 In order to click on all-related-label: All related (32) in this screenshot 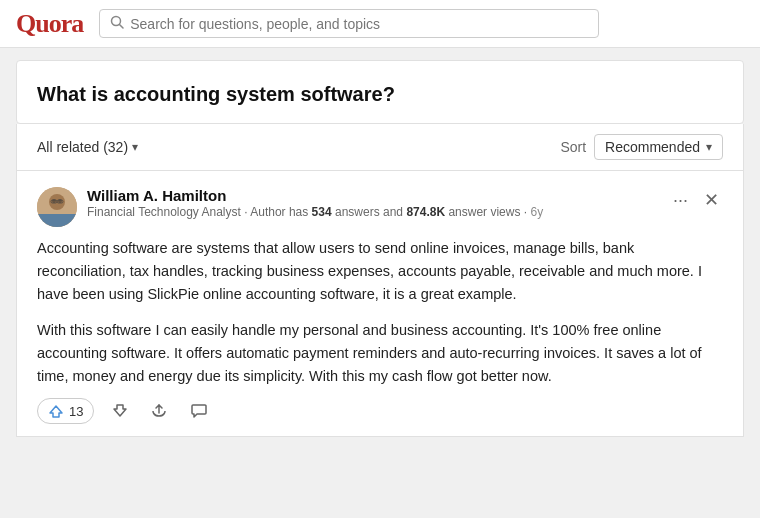, I will do `click(82, 147)`.